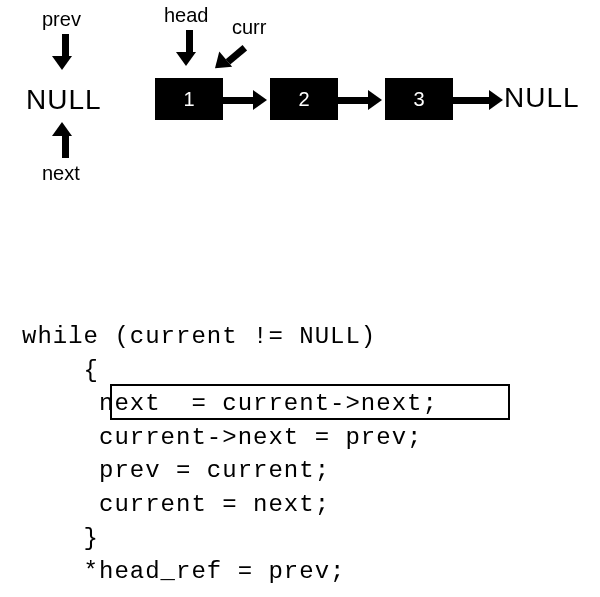 The image size is (600, 597). What do you see at coordinates (230, 505) in the screenshot?
I see `code-line-6: current = next;` at bounding box center [230, 505].